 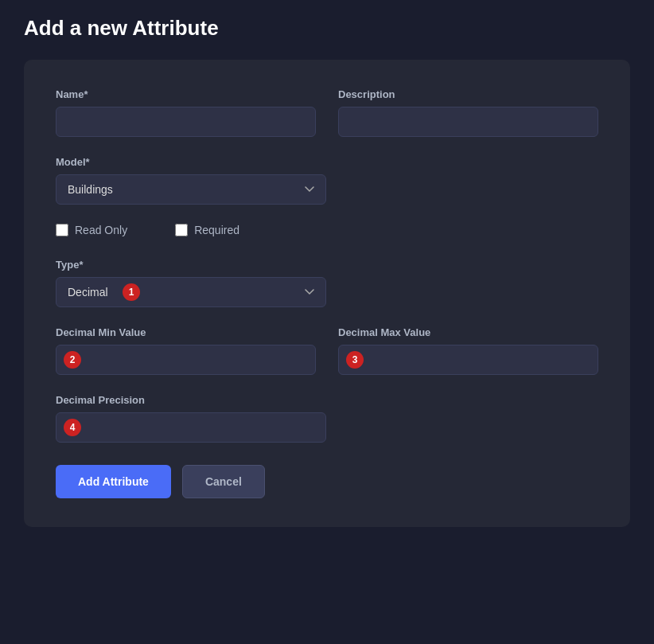 What do you see at coordinates (468, 94) in the screenshot?
I see `description-label: Description` at bounding box center [468, 94].